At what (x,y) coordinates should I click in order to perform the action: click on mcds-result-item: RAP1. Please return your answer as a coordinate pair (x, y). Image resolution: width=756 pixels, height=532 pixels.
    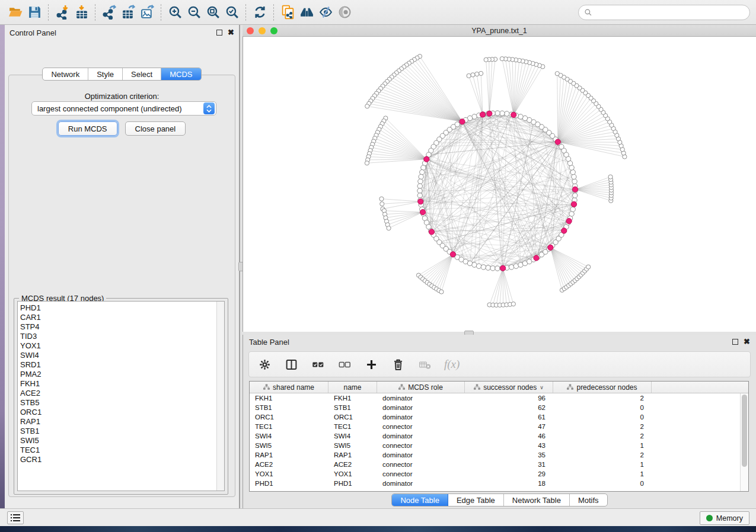
    Looking at the image, I should click on (122, 422).